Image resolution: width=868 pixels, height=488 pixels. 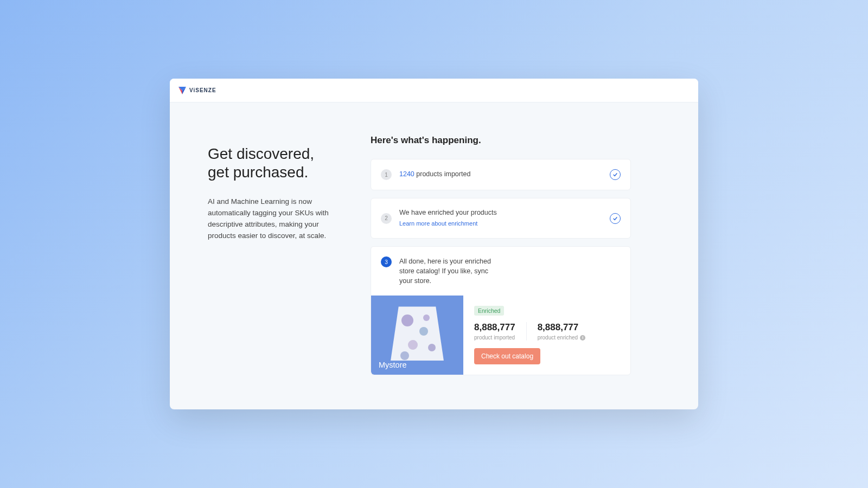 I want to click on step-number-3: 3, so click(x=386, y=262).